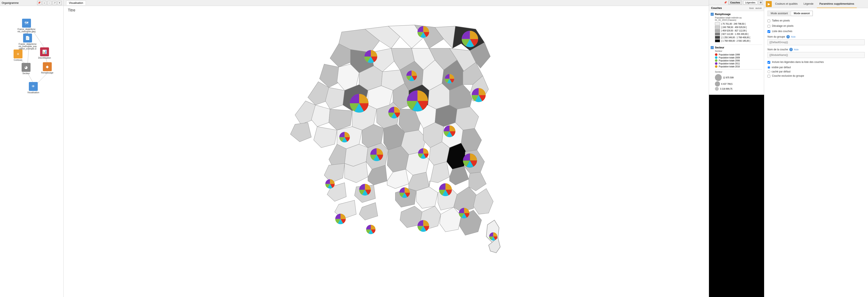  Describe the element at coordinates (737, 63) in the screenshot. I see `dot-item-4: Population totale 2011` at that location.